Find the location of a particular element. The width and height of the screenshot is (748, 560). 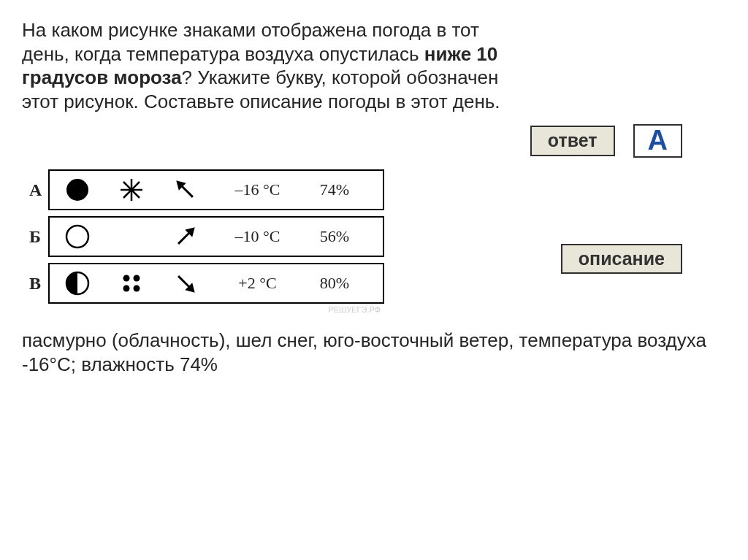

temperature: –16 °C is located at coordinates (257, 190).